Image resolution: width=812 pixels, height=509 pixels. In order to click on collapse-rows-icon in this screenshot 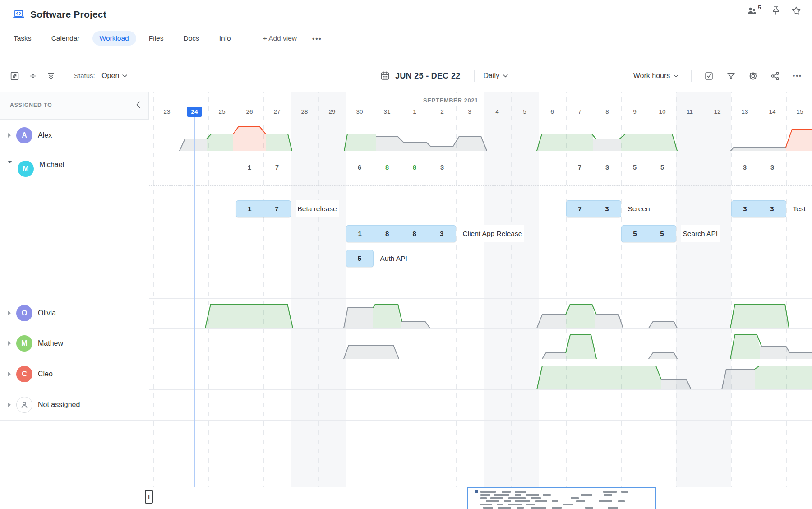, I will do `click(33, 76)`.